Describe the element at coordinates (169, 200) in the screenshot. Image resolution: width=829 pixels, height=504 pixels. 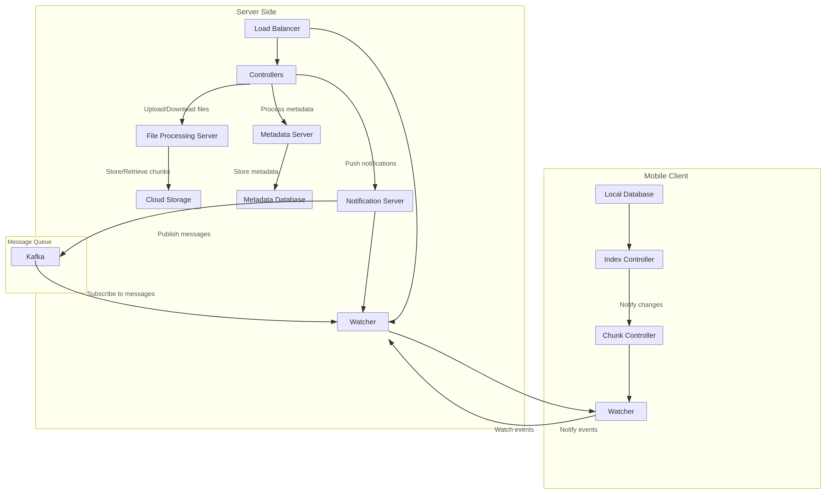
I see `cloud-storage-node: Cloud Storage` at that location.